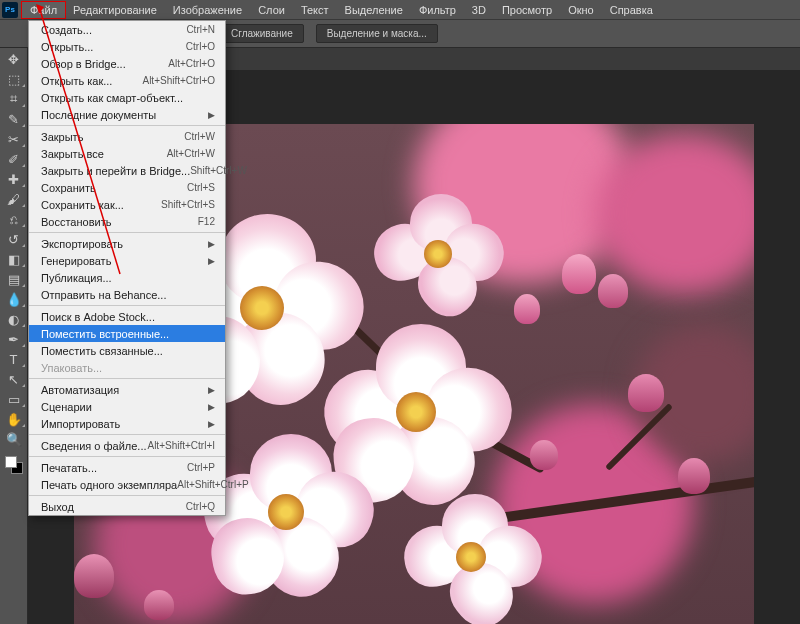 The image size is (800, 624). I want to click on stamp-tool: ⎌, so click(14, 219).